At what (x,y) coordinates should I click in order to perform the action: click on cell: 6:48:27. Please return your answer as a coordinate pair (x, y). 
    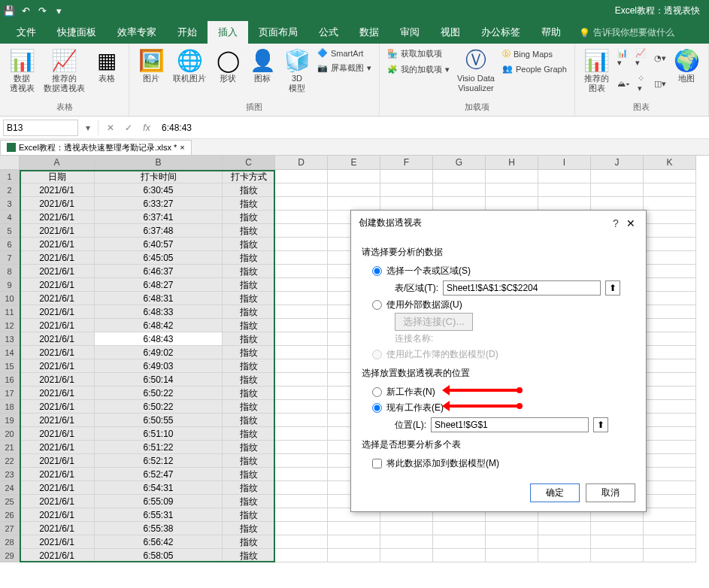
    Looking at the image, I should click on (159, 285).